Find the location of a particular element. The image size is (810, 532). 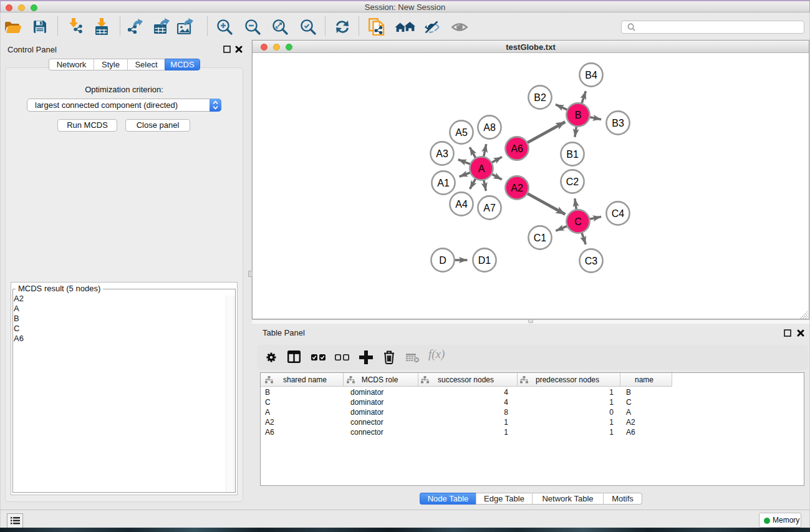

svg-text: B is located at coordinates (579, 115).